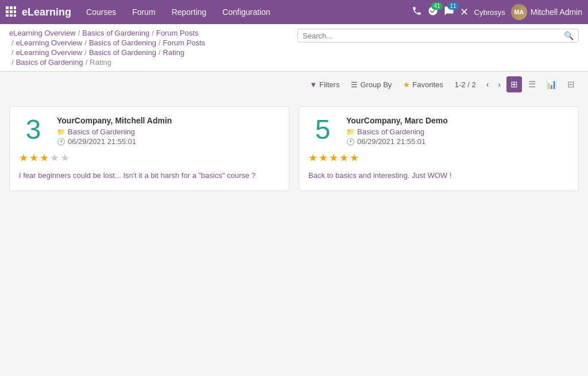 The image size is (588, 376). I want to click on card-meta-2: 📁 Basics of Gardening 🕐 06/29/2021 21:55…, so click(458, 137).